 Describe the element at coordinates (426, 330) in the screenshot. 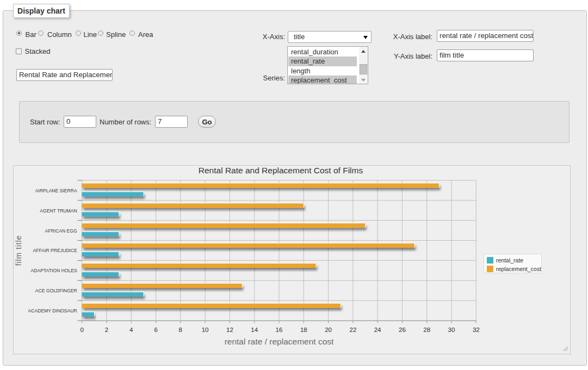

I see `svg-text: 28` at that location.